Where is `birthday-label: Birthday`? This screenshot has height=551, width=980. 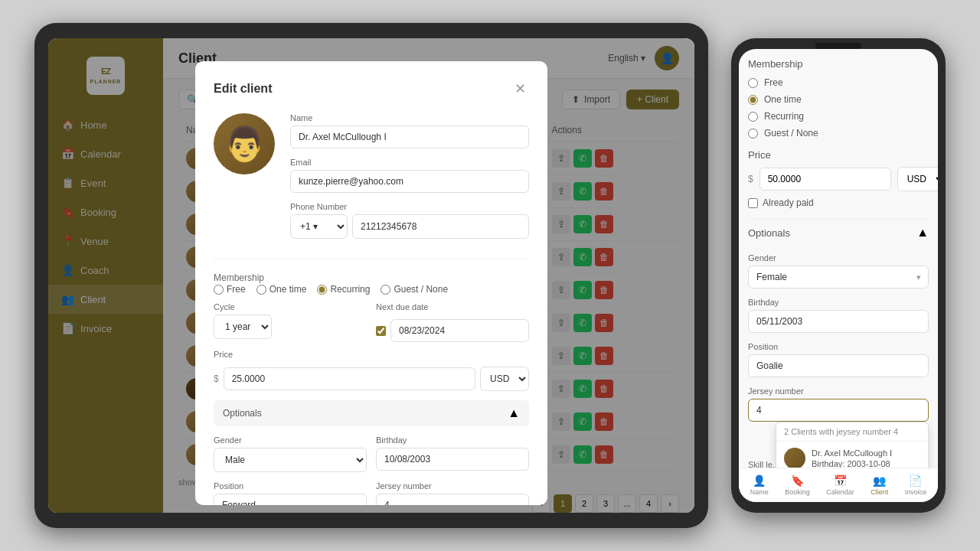
birthday-label: Birthday is located at coordinates (452, 440).